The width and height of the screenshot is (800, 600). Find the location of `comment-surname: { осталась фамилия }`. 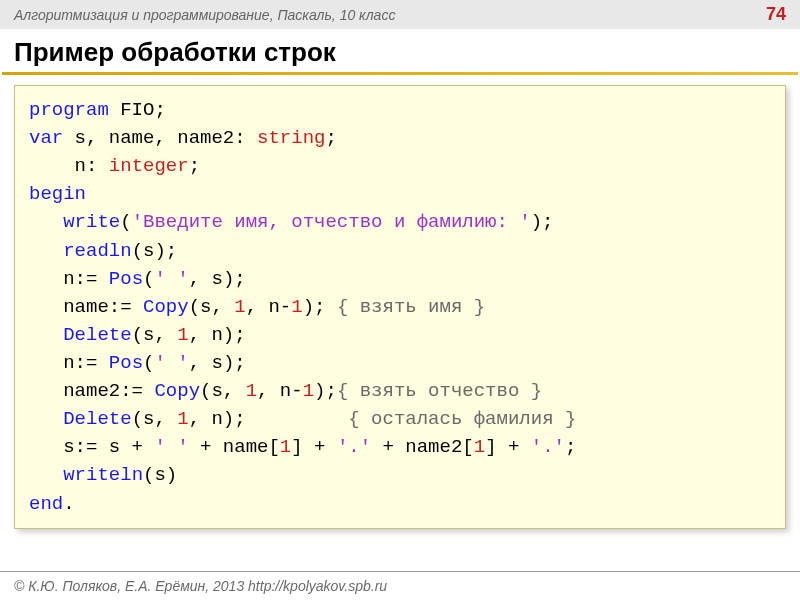

comment-surname: { осталась фамилия } is located at coordinates (462, 419).